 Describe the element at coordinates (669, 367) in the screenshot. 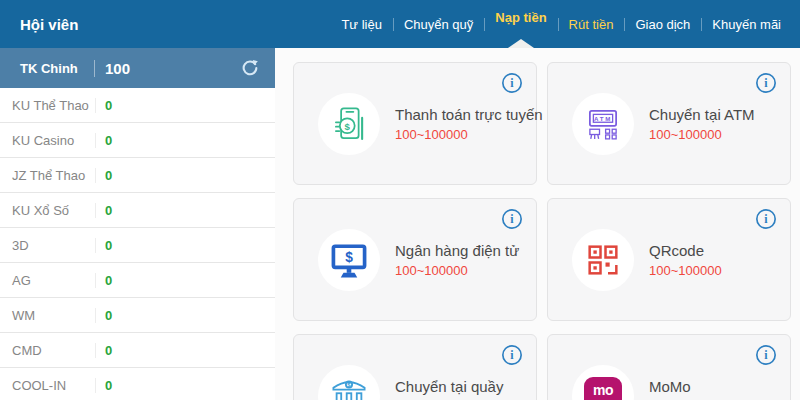

I see `deposit-method-momo: i mo mo MoMo 100~10000` at that location.